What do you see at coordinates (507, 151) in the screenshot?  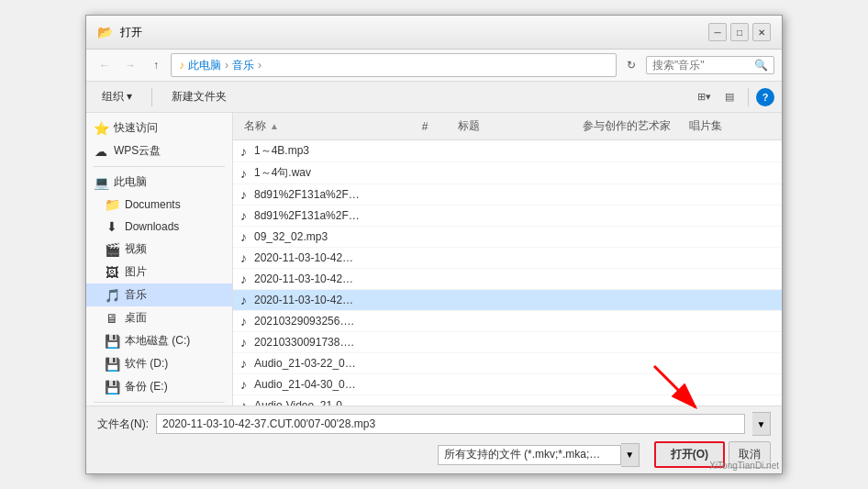 I see `file-row: ♪1～4B.mp3` at bounding box center [507, 151].